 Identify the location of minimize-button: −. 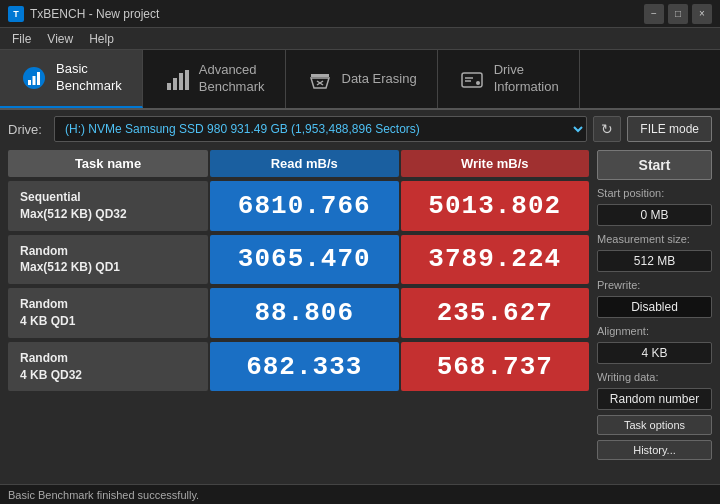
(654, 14).